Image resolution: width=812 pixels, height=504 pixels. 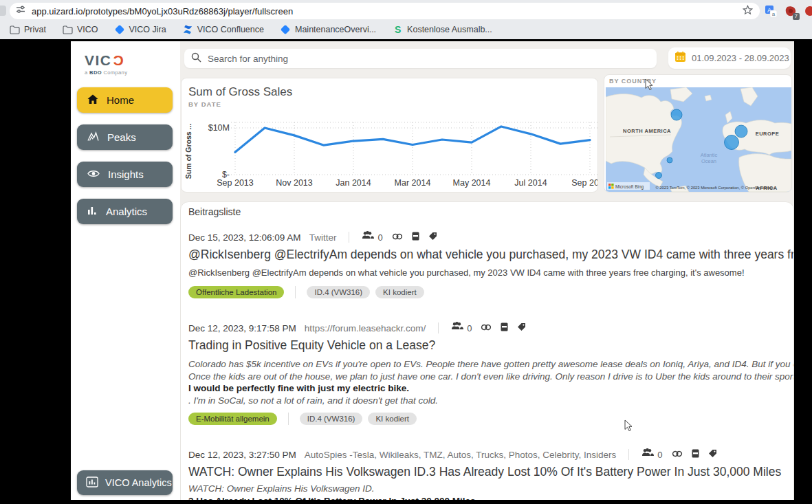 What do you see at coordinates (92, 483) in the screenshot?
I see `analytics-panel-icon` at bounding box center [92, 483].